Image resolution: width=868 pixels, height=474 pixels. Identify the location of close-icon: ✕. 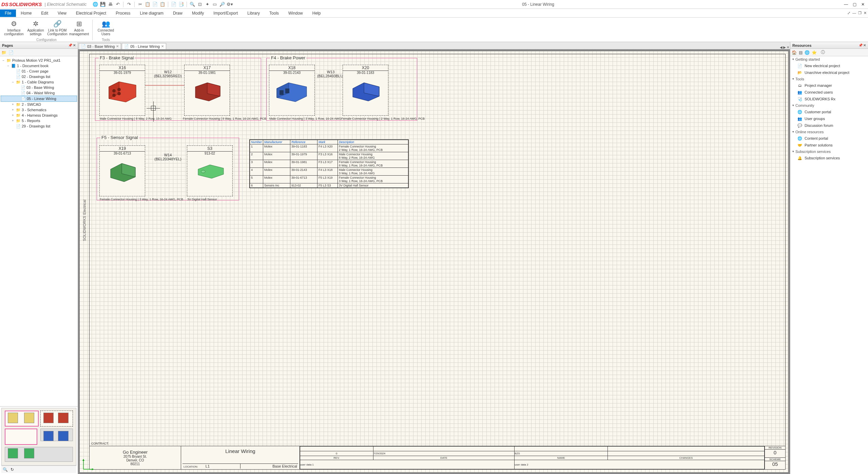
(863, 4).